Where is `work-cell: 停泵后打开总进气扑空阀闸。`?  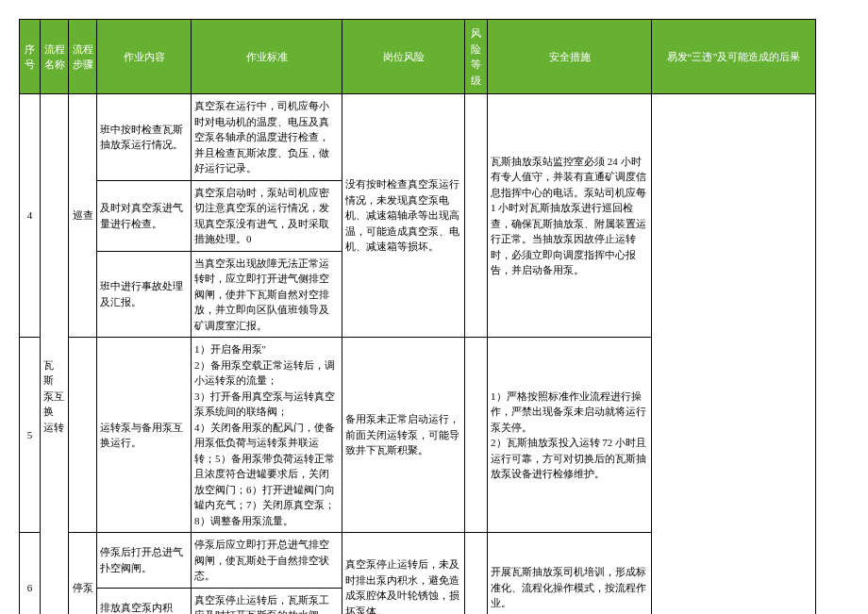
work-cell: 停泵后打开总进气扑空阀闸。 is located at coordinates (144, 560).